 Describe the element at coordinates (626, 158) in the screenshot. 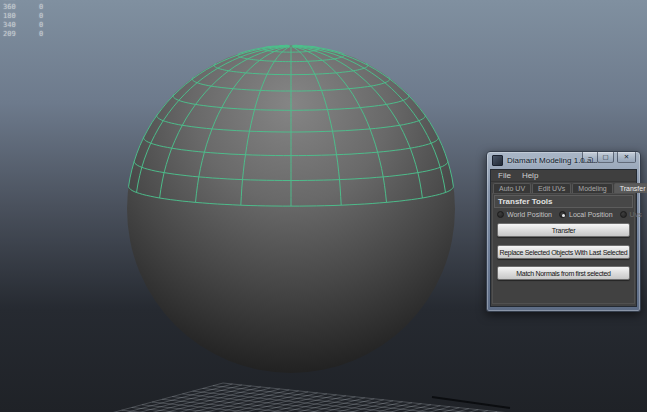

I see `close-button: ✕` at that location.